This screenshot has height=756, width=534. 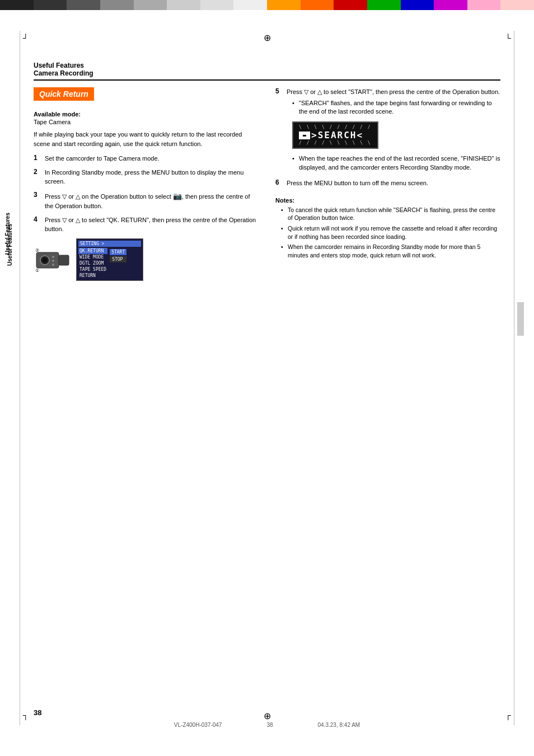 I want to click on reg-mark-top: ⊕, so click(x=268, y=38).